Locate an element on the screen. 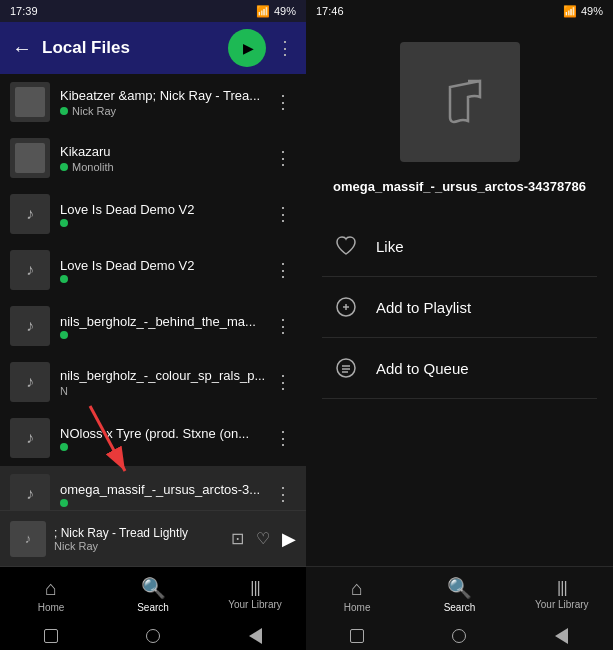 The width and height of the screenshot is (613, 650). thumb-img is located at coordinates (30, 158).